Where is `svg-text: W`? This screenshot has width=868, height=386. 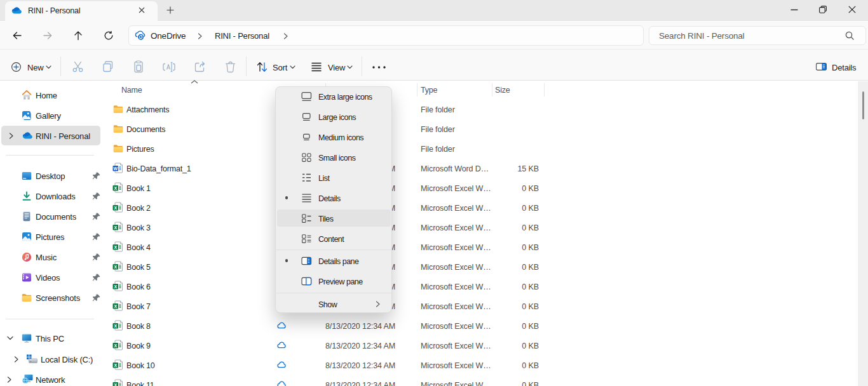 svg-text: W is located at coordinates (116, 169).